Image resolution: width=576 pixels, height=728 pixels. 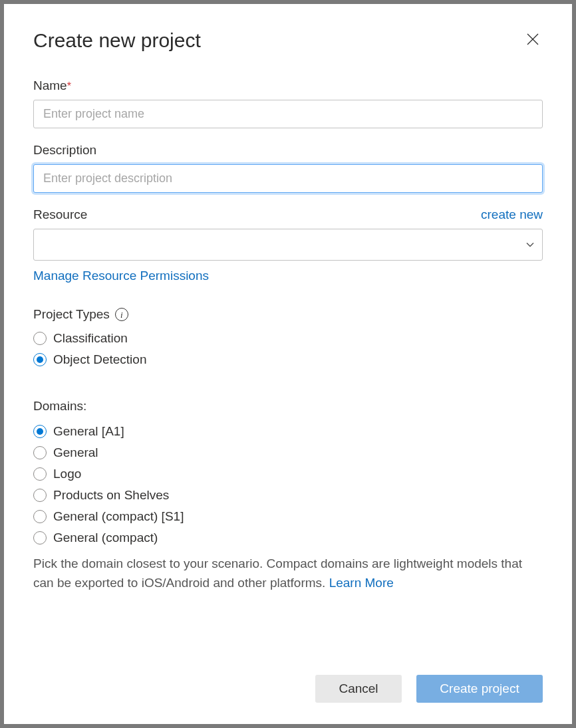 What do you see at coordinates (288, 474) in the screenshot?
I see `domain-option-2: Logo` at bounding box center [288, 474].